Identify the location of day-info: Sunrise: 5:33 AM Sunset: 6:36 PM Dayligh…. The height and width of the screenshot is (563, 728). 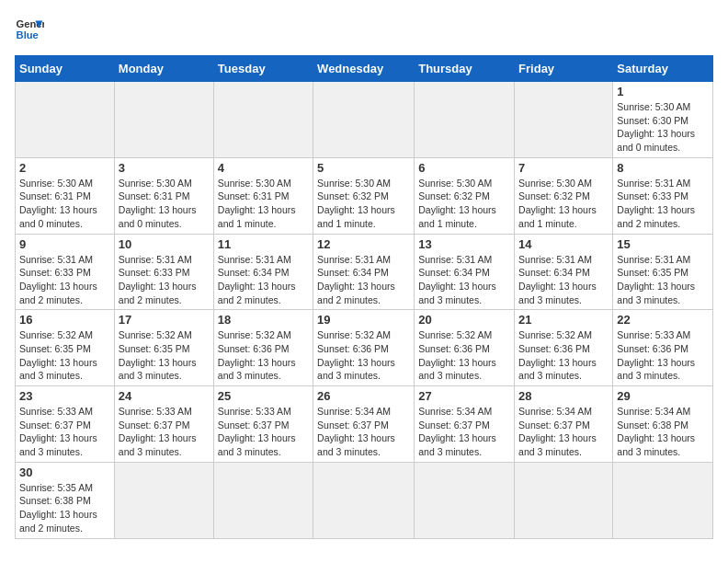
(663, 355).